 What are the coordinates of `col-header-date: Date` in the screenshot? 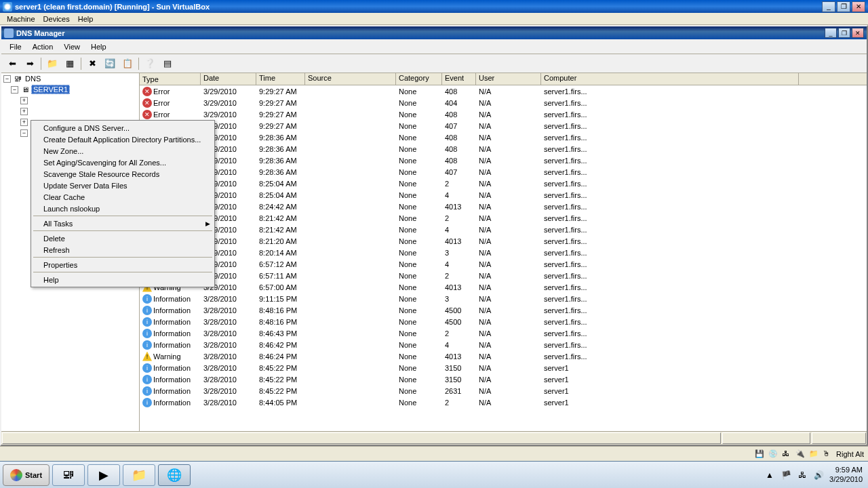 It's located at (229, 79).